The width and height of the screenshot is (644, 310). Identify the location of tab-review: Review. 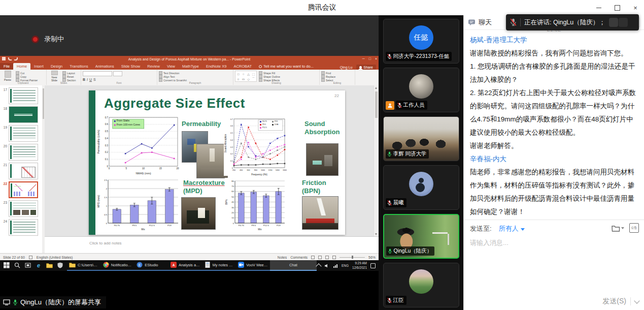
(153, 66).